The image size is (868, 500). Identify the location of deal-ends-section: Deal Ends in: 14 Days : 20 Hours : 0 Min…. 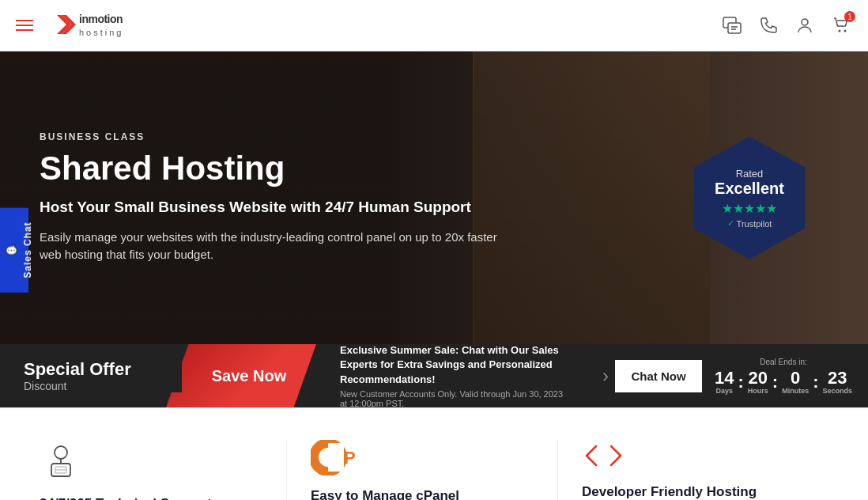
(783, 377).